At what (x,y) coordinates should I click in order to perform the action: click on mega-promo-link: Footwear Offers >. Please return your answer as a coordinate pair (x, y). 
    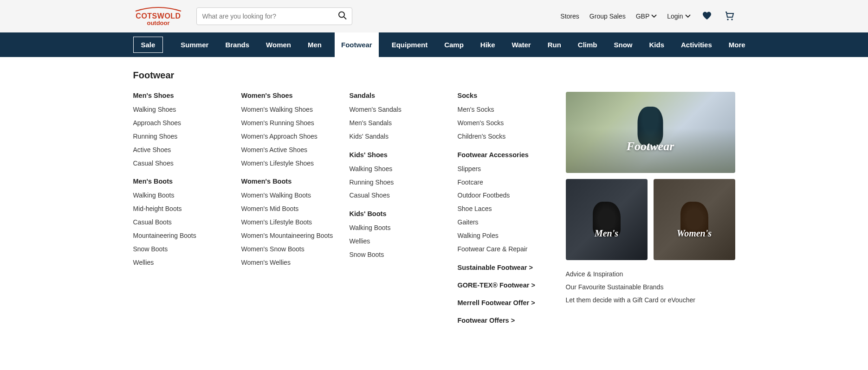
    Looking at the image, I should click on (507, 320).